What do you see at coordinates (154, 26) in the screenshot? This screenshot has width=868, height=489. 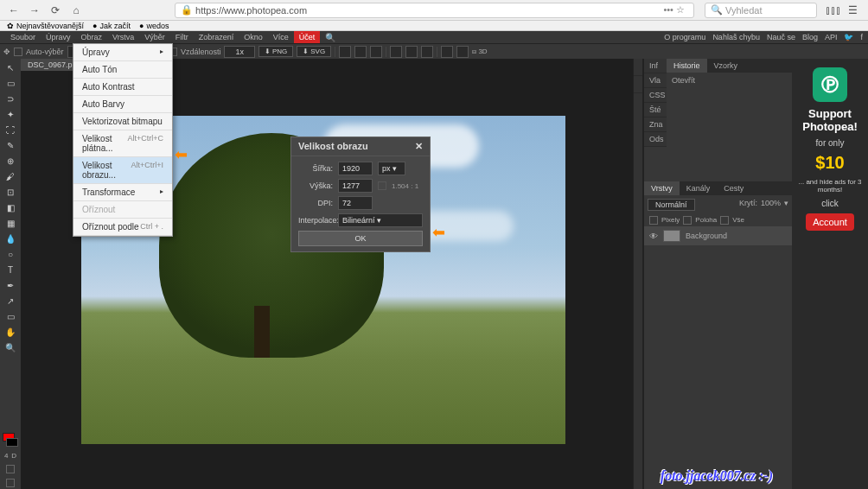 I see `bookmark-wedos: ● wedos` at bounding box center [154, 26].